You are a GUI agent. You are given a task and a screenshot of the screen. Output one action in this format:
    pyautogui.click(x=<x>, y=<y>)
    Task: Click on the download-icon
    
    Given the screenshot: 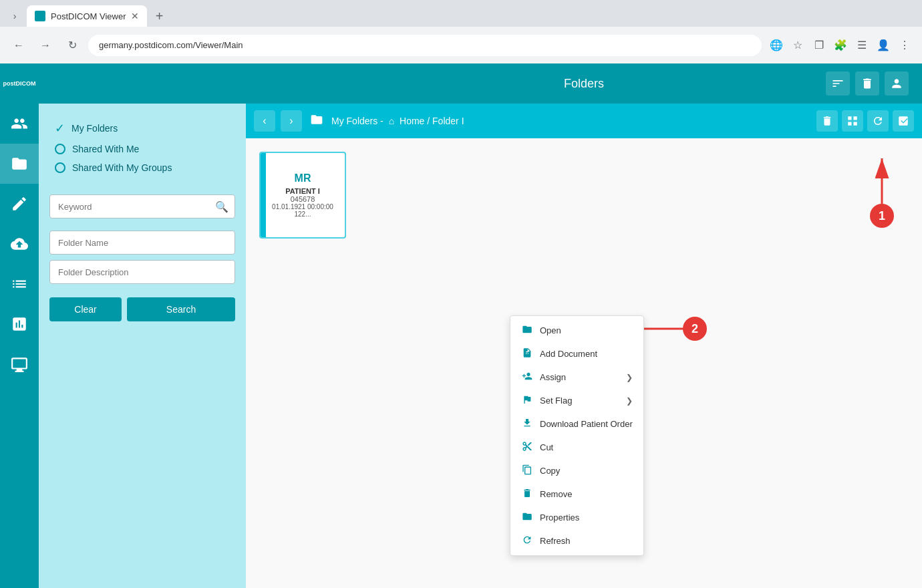 What is the action you would take?
    pyautogui.click(x=527, y=424)
    